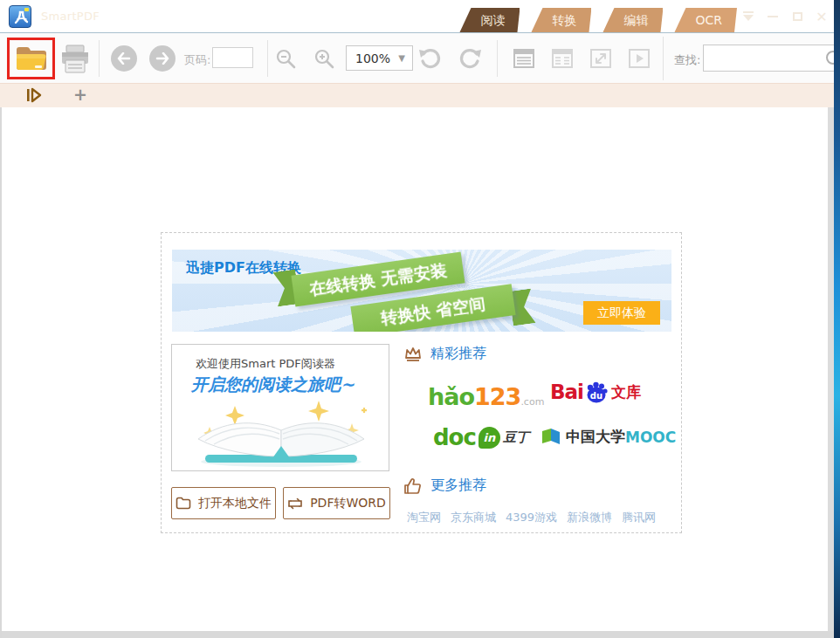  Describe the element at coordinates (551, 437) in the screenshot. I see `mooc-flag-icon` at that location.